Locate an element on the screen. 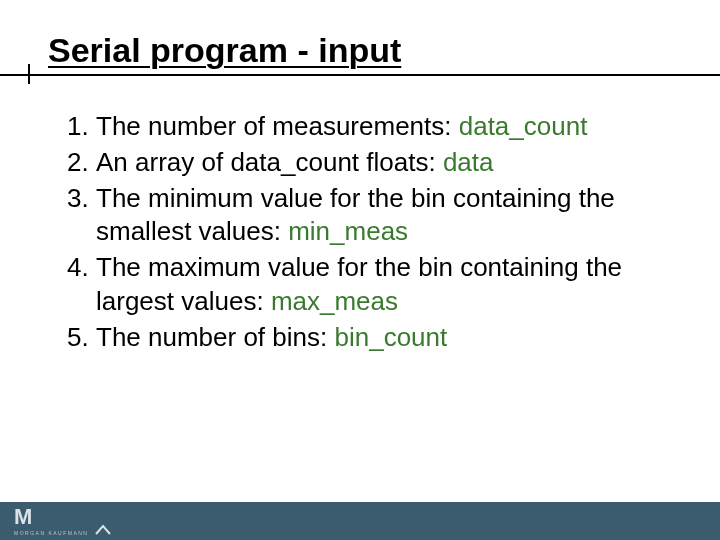  page-title: Serial program - input is located at coordinates (224, 50).